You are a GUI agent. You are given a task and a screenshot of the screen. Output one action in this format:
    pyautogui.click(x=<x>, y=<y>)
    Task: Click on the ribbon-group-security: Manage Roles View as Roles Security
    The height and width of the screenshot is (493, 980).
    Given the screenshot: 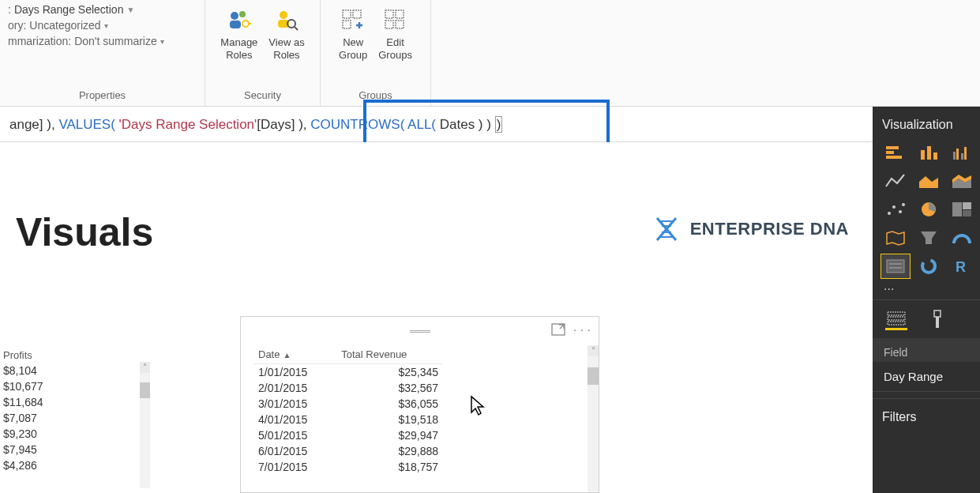 What is the action you would take?
    pyautogui.click(x=263, y=53)
    